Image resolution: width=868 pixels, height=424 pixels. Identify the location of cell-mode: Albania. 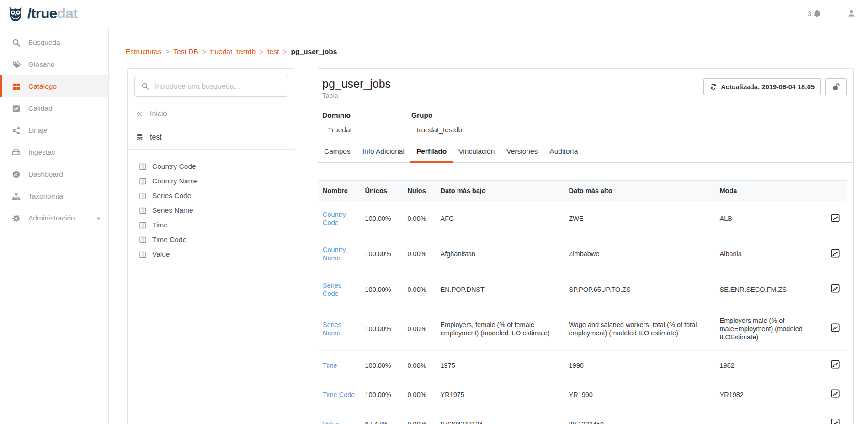
(770, 254).